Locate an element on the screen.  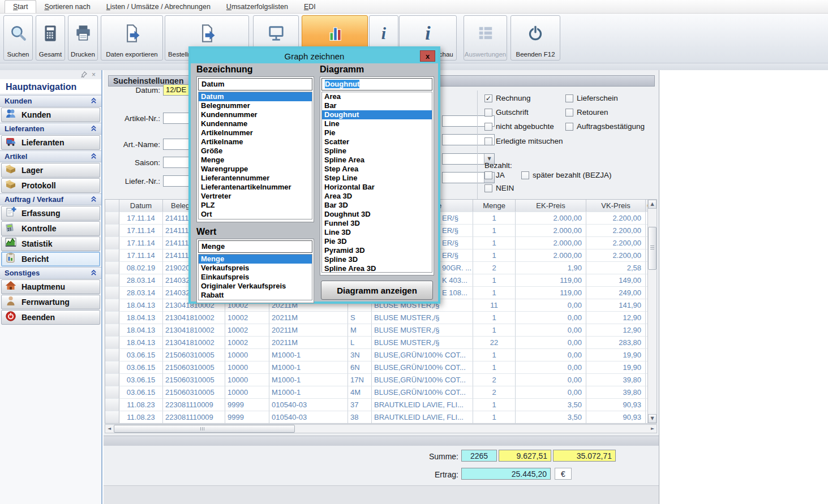
sidebar-item-beenden: Beenden is located at coordinates (51, 317).